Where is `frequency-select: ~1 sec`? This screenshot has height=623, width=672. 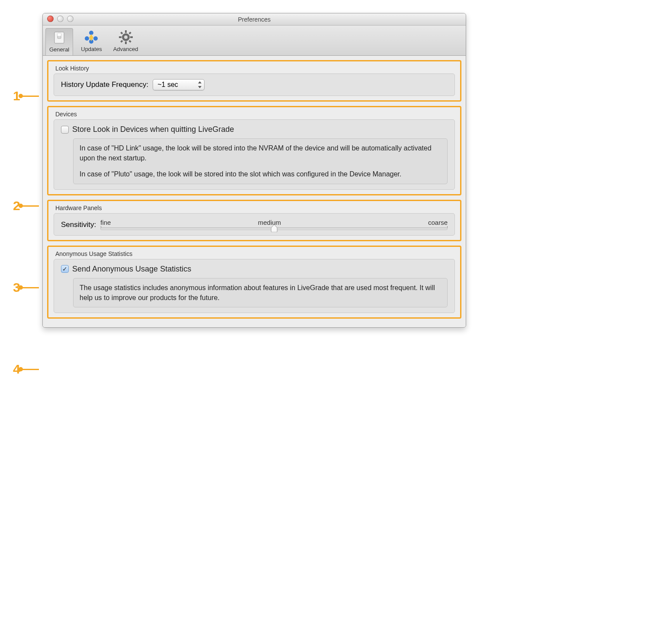 frequency-select: ~1 sec is located at coordinates (179, 85).